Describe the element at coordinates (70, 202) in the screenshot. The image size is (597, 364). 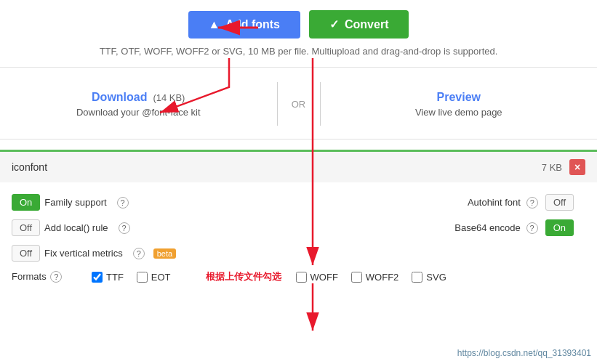
I see `family-support-group: On Family support ?` at that location.